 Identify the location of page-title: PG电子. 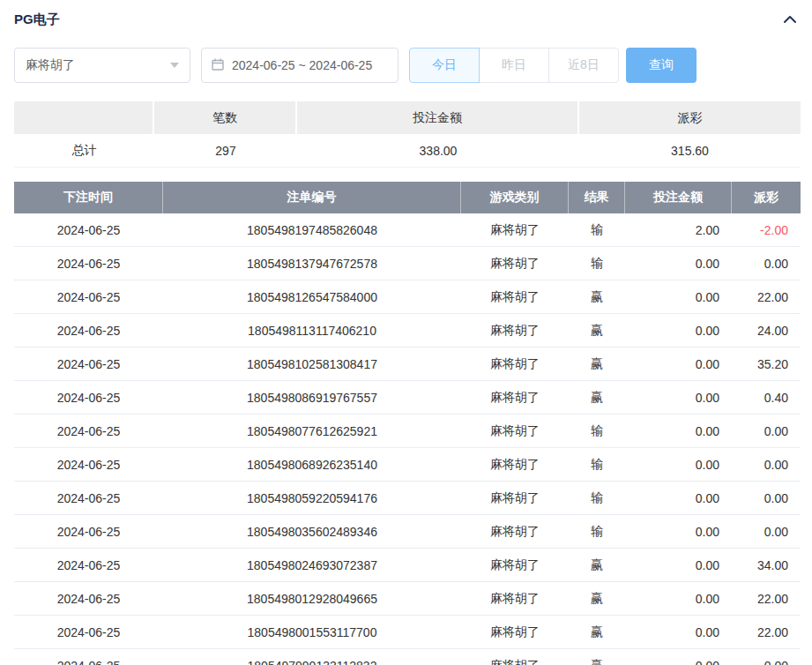
(37, 19).